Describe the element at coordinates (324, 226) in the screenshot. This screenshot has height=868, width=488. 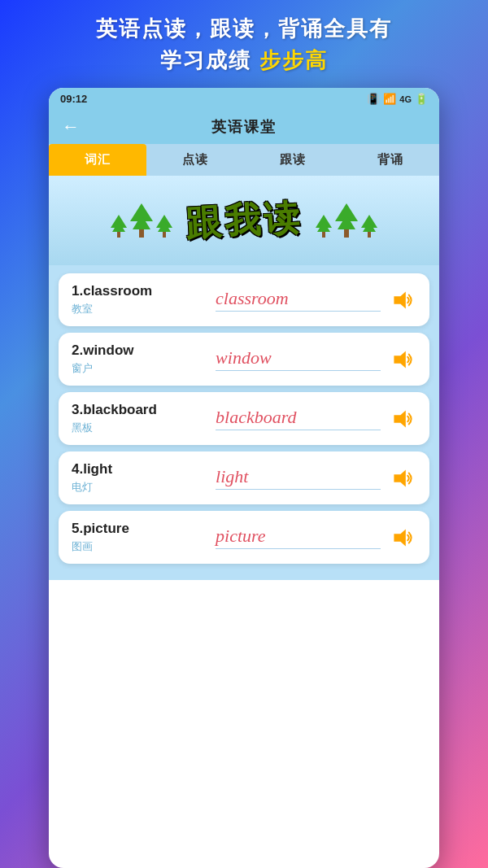
I see `tree-top2-sm-right` at that location.